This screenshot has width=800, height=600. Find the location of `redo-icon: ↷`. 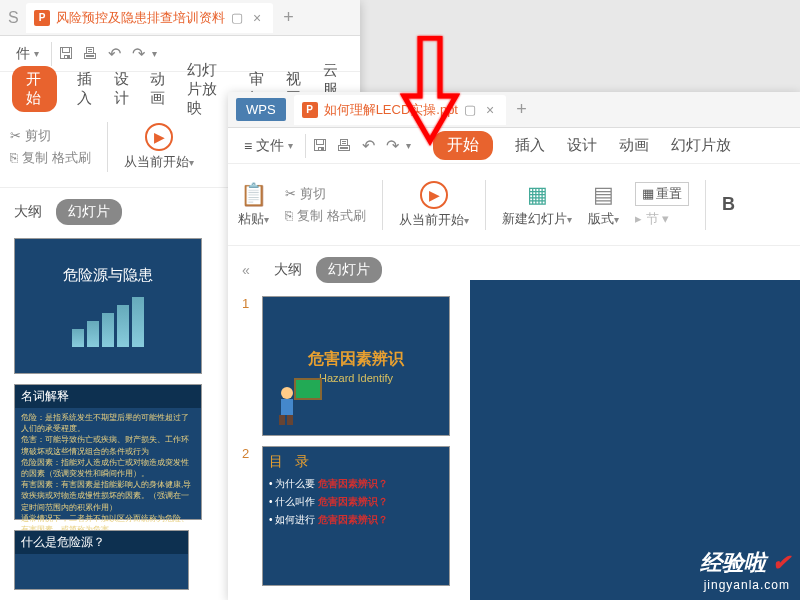

redo-icon: ↷ is located at coordinates (138, 54).